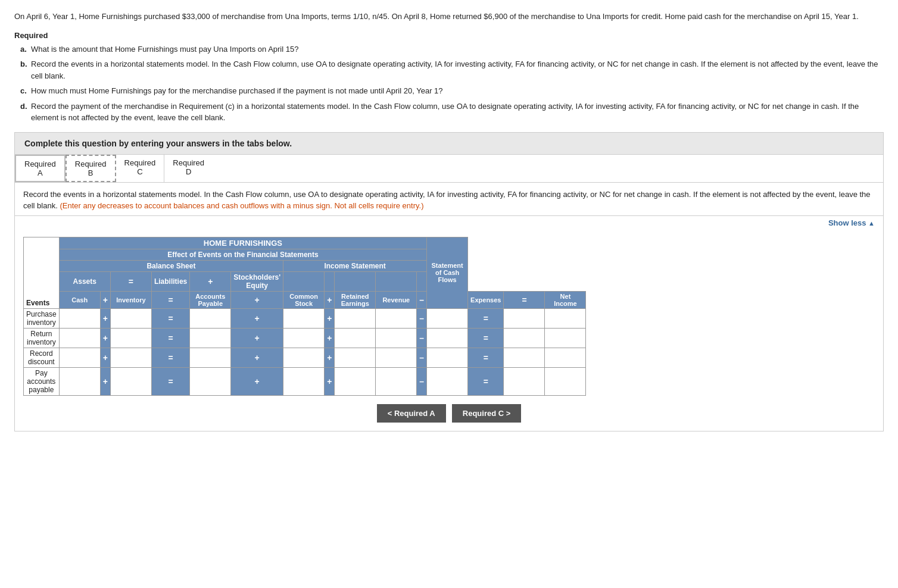  I want to click on prev-button: < Required A, so click(411, 413).